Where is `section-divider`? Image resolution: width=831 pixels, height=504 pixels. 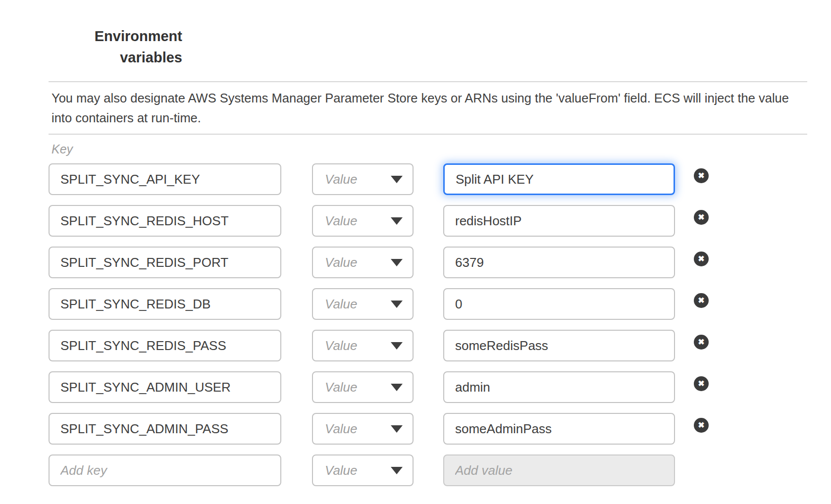
section-divider is located at coordinates (428, 134).